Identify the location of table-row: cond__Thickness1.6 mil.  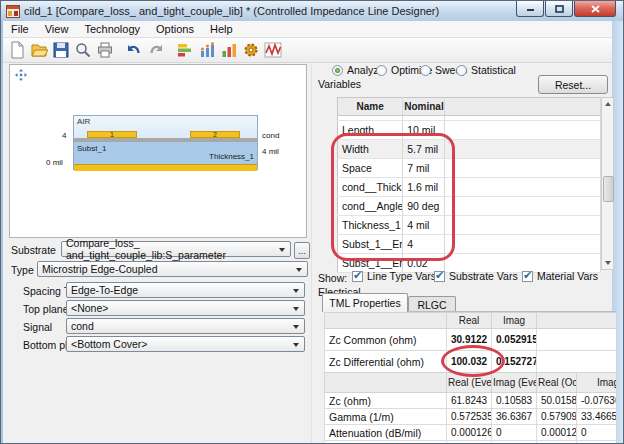
(470, 188).